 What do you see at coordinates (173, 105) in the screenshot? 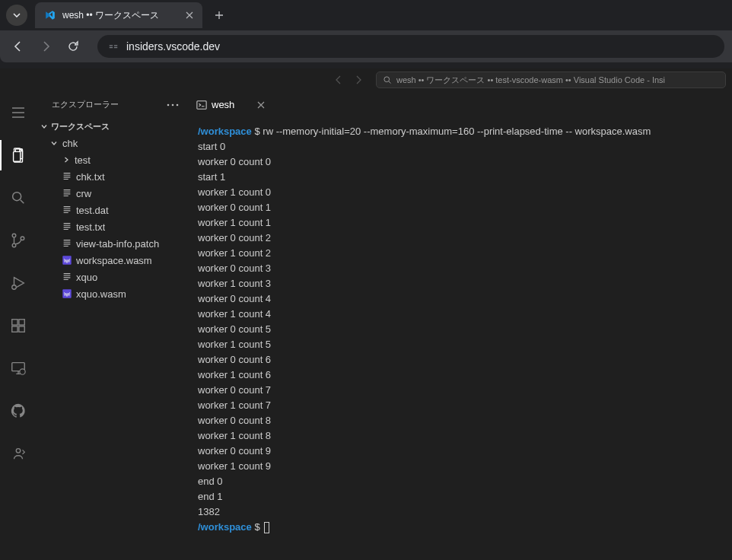
I see `more-actions-icon` at bounding box center [173, 105].